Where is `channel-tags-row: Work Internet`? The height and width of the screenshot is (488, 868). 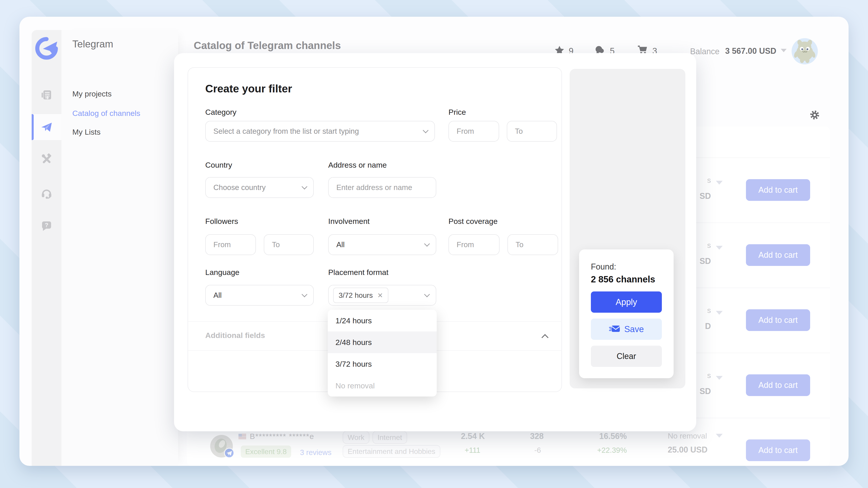 channel-tags-row: Work Internet is located at coordinates (375, 437).